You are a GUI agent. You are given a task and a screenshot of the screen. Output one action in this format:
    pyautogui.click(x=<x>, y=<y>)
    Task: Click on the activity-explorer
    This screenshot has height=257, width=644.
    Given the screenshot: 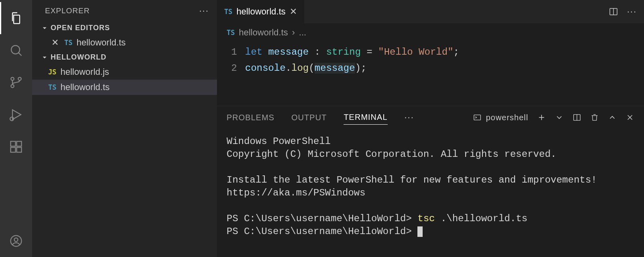 What is the action you would take?
    pyautogui.click(x=16, y=18)
    